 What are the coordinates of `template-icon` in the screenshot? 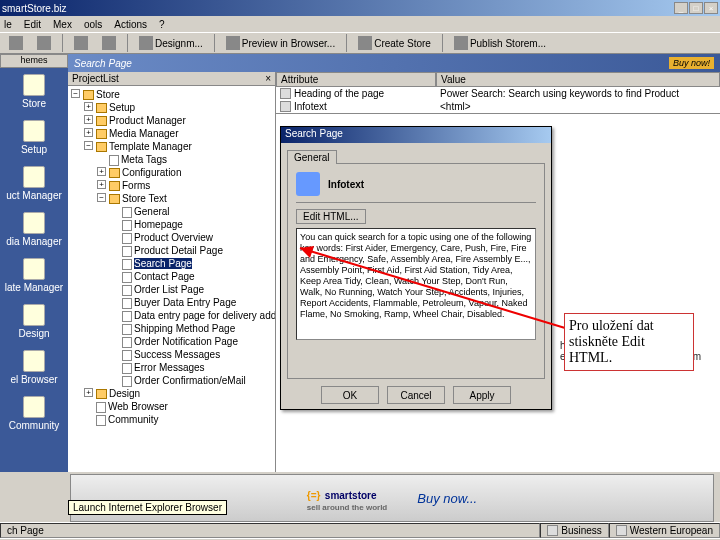 It's located at (34, 269).